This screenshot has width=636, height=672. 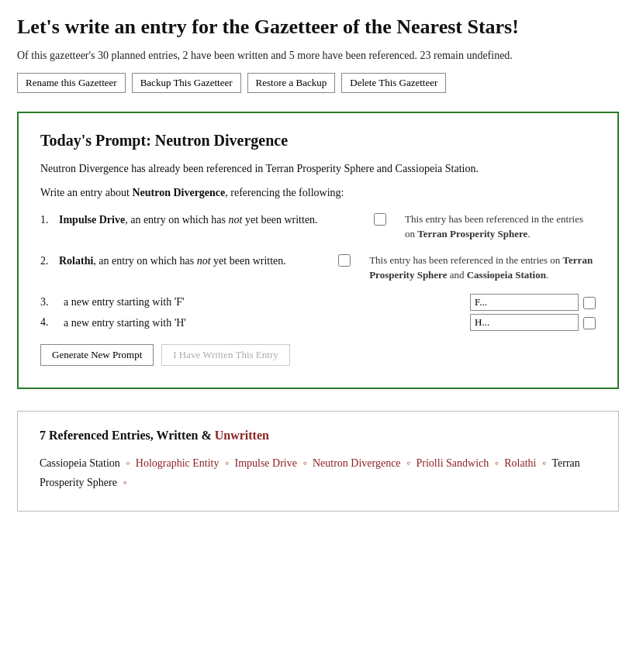 I want to click on referenced-title-amp: &, so click(x=206, y=436).